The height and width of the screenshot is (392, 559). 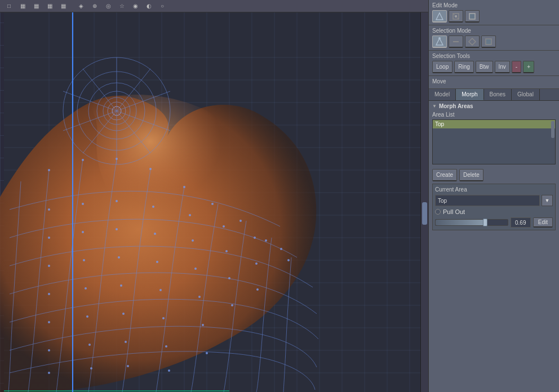 What do you see at coordinates (50, 6) in the screenshot?
I see `vp-icon-4: ▦` at bounding box center [50, 6].